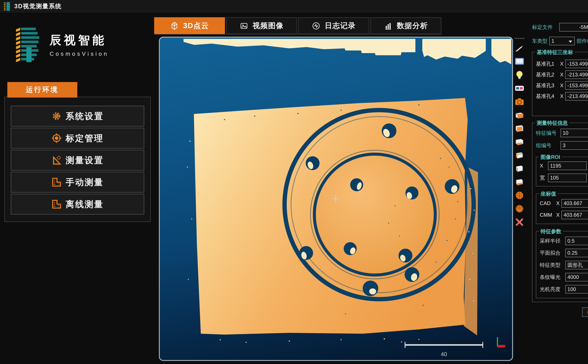 The width and height of the screenshot is (588, 364). I want to click on param-label: 条纹曝光, so click(551, 277).